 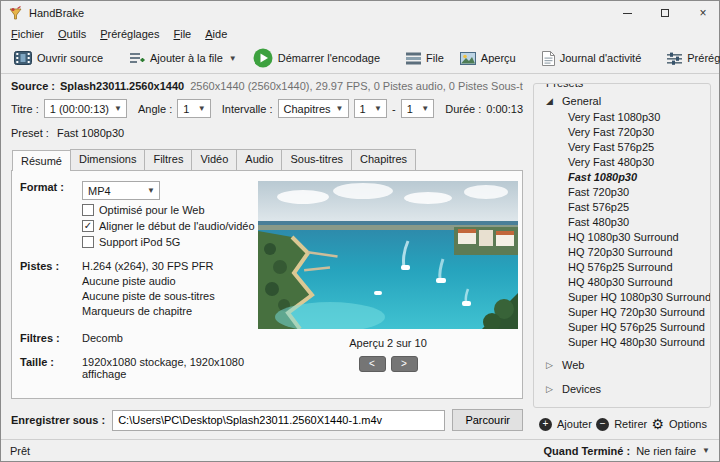 I want to click on preset-item: Fast 576p25, so click(x=622, y=208).